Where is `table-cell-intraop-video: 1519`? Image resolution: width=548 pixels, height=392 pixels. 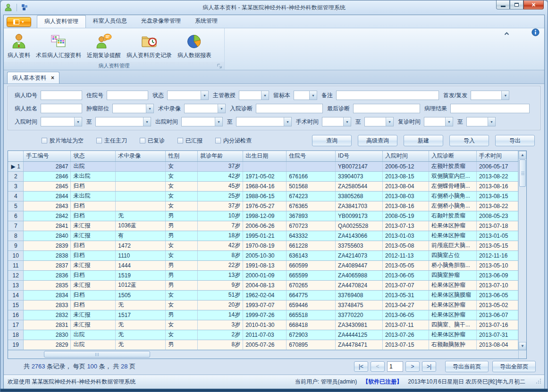
table-cell-intraop-video: 1519 is located at coordinates (141, 275).